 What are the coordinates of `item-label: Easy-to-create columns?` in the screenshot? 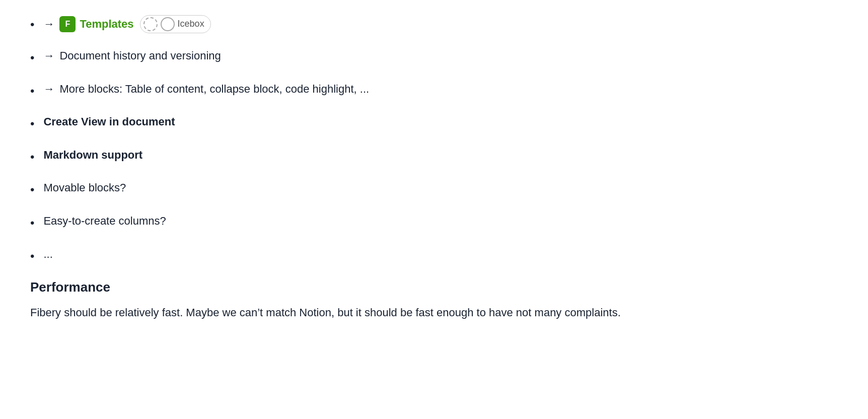 It's located at (105, 222).